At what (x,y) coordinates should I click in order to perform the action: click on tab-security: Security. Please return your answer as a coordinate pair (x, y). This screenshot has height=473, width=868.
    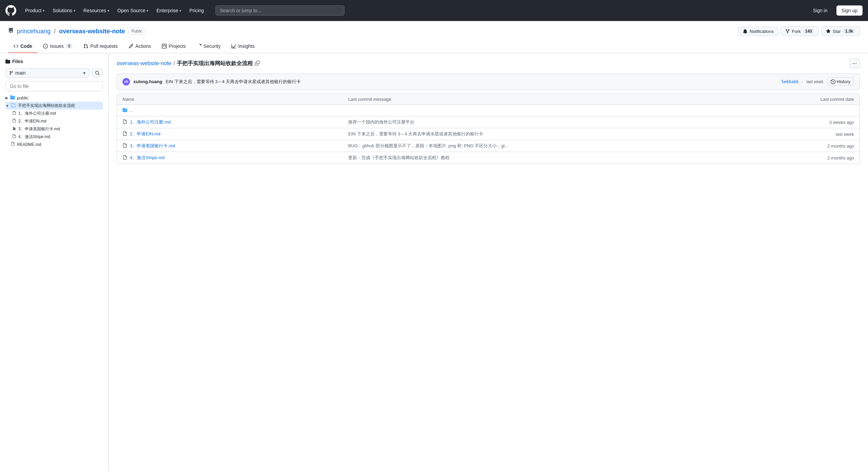
    Looking at the image, I should click on (209, 46).